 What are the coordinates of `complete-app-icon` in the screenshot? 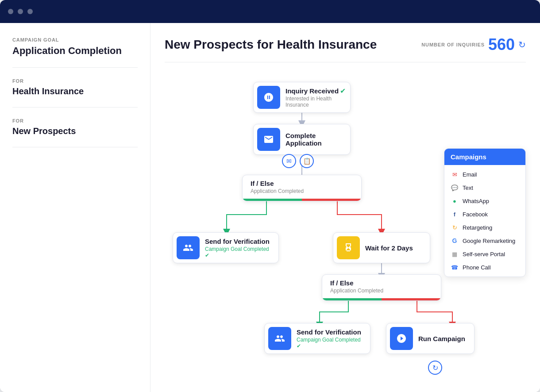 It's located at (269, 139).